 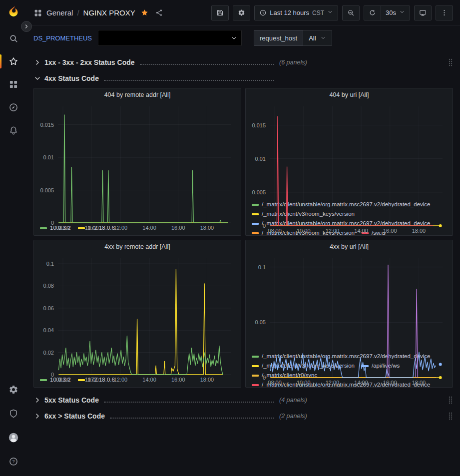 I want to click on datasource-select, so click(x=170, y=38).